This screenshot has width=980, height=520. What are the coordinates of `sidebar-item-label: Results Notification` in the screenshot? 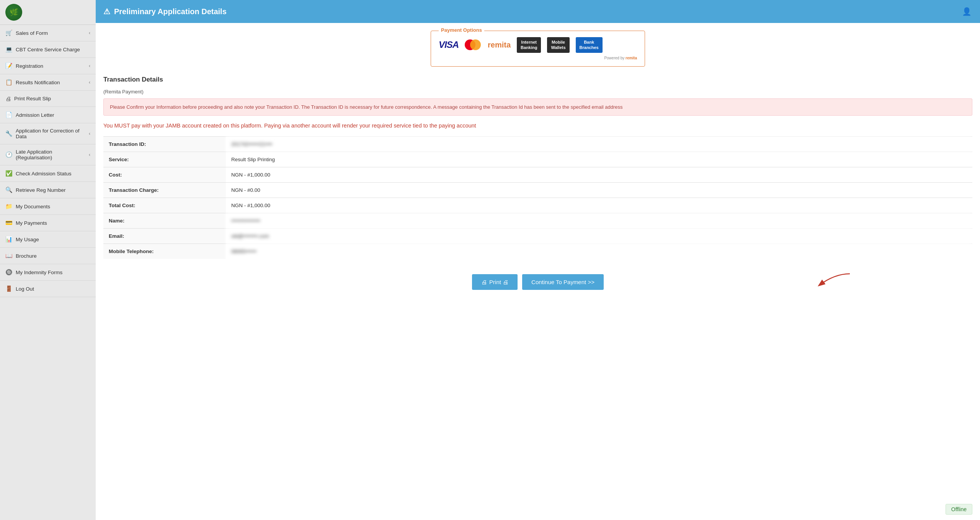 It's located at (38, 83).